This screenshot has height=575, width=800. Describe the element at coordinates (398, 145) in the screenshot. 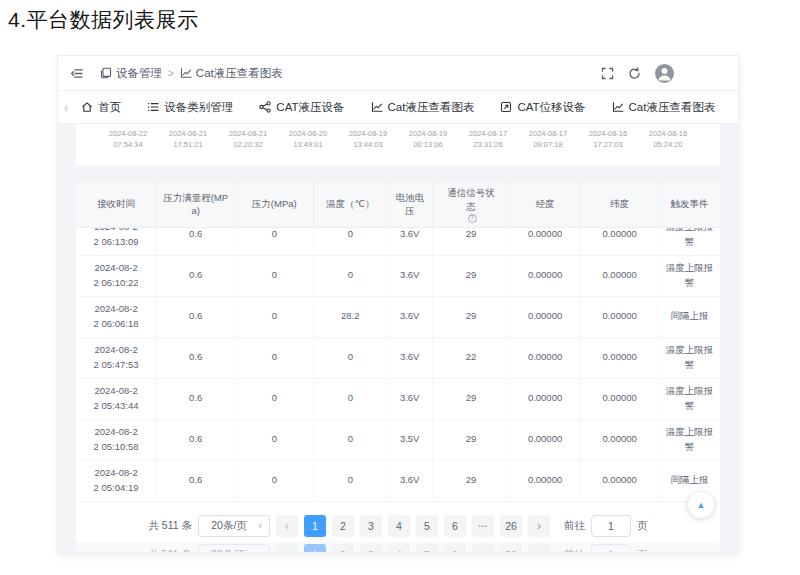

I see `chart-axis-strip: 2024-08-2207:54:34 2024-08-2117:51:21 20…` at that location.